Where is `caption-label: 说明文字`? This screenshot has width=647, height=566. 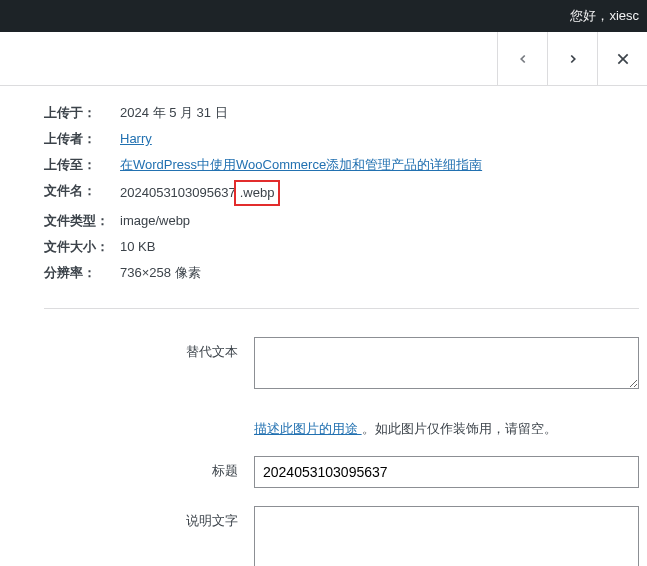
caption-label: 说明文字 is located at coordinates (149, 536).